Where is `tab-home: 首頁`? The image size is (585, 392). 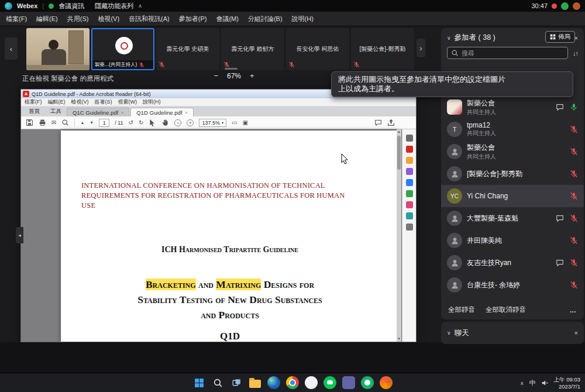
tab-home: 首頁 is located at coordinates (34, 111).